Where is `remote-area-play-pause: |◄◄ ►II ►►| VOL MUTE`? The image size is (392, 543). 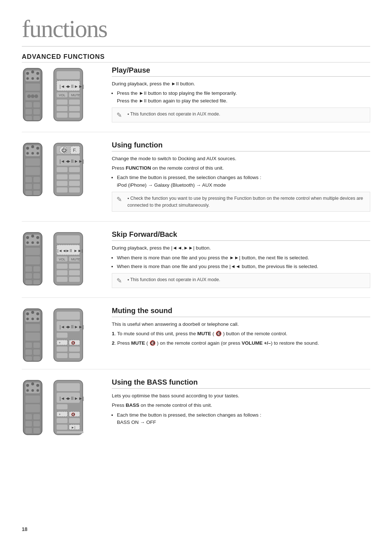 remote-area-play-pause: |◄◄ ►II ►►| VOL MUTE is located at coordinates (62, 95).